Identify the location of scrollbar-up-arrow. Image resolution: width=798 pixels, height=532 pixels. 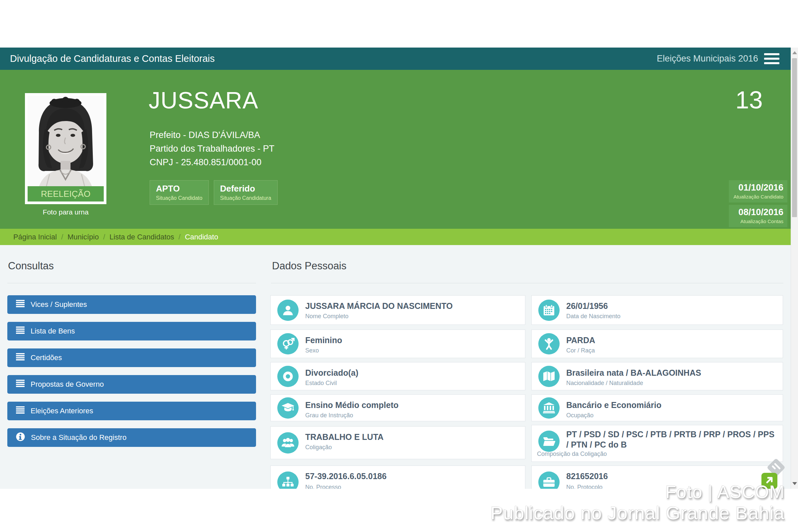
(795, 53).